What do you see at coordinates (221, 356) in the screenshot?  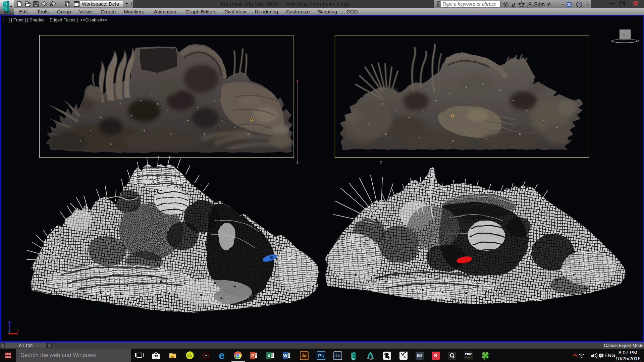 I see `svg-text: e` at bounding box center [221, 356].